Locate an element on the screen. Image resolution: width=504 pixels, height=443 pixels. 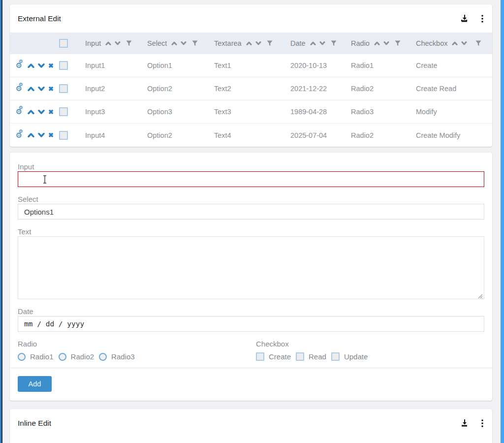
input-label: Input is located at coordinates (251, 167).